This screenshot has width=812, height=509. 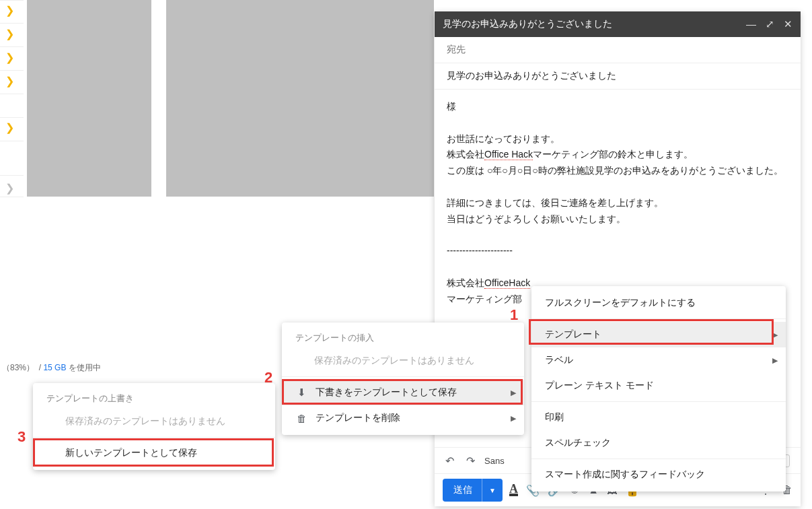 I want to click on menu-template: テンプレート ▶, so click(x=659, y=335).